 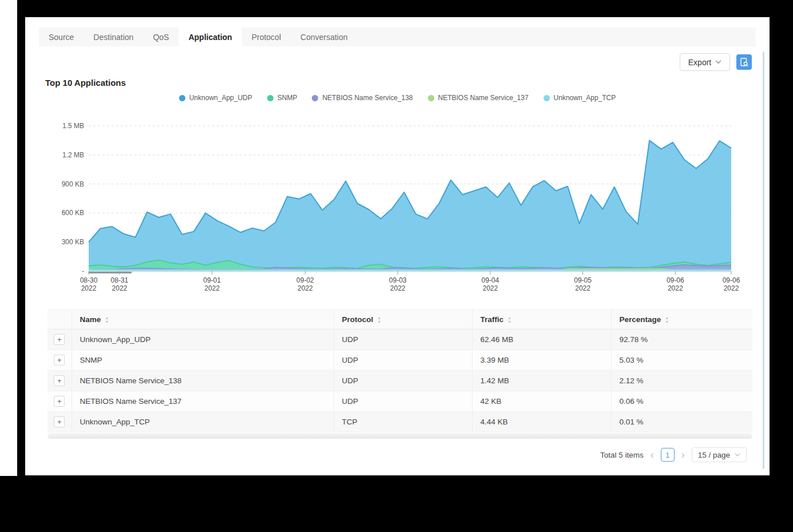 I want to click on legend-label: Unknown_App_UDP, so click(x=221, y=98).